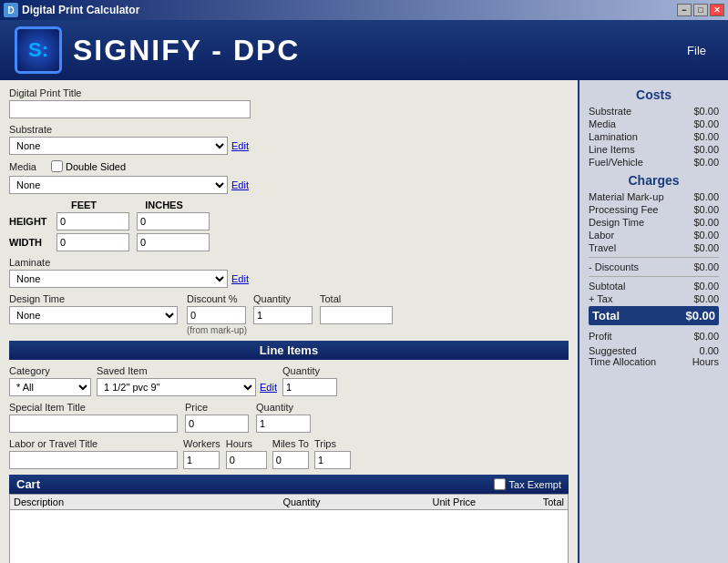  I want to click on miles-input, so click(291, 460).